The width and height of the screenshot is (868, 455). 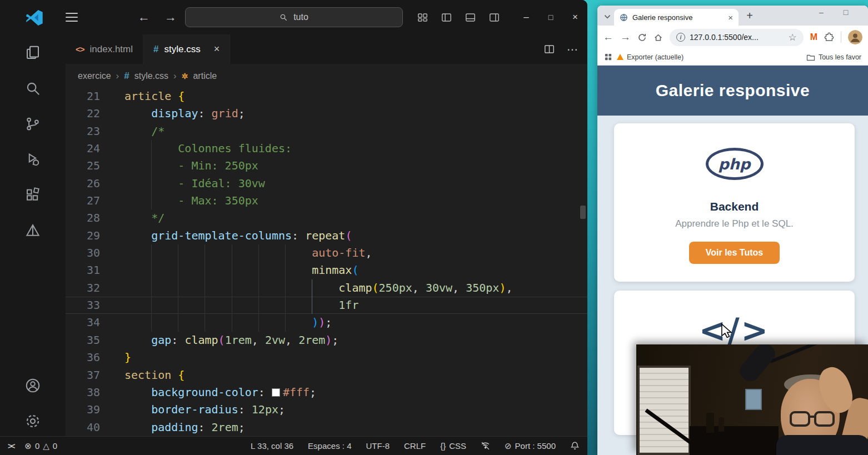 What do you see at coordinates (33, 53) in the screenshot?
I see `explorer-icon` at bounding box center [33, 53].